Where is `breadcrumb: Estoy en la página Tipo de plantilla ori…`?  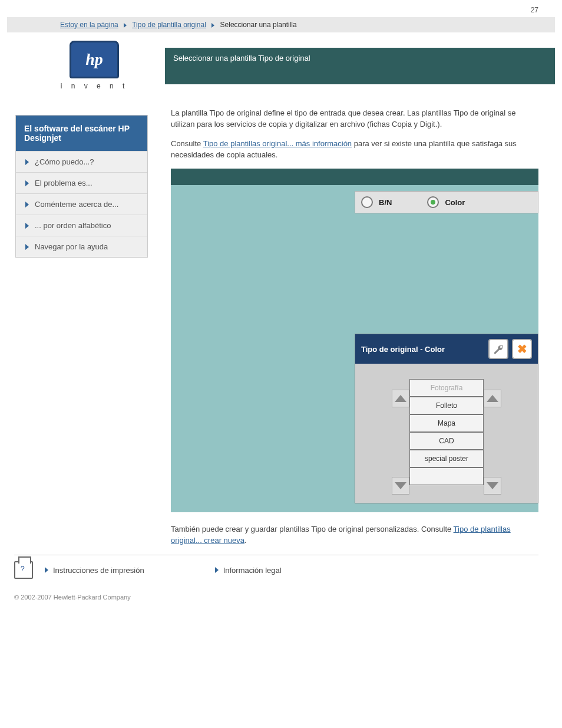 breadcrumb: Estoy en la página Tipo de plantilla ori… is located at coordinates (281, 25).